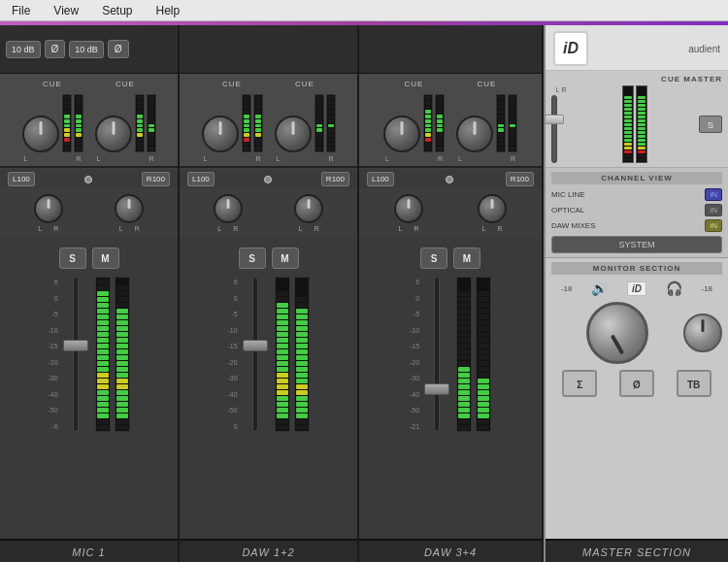  Describe the element at coordinates (467, 258) in the screenshot. I see `daw34-mute-button: M` at that location.